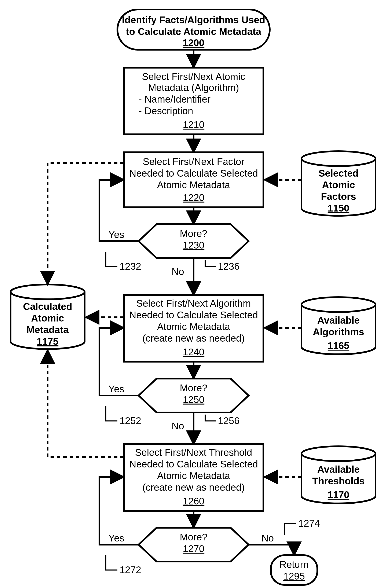 Image resolution: width=388 pixels, height=588 pixels. I want to click on p1240-line3: Atomic Metadata, so click(194, 327).